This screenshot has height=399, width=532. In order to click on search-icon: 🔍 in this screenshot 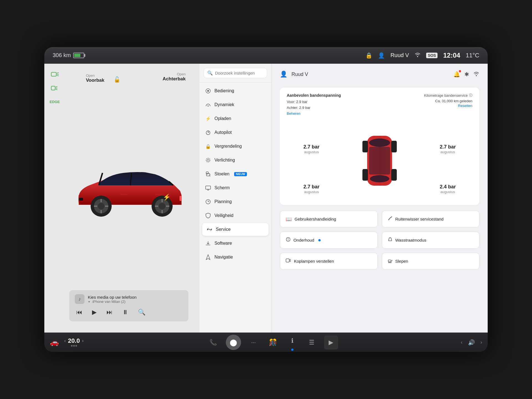, I will do `click(210, 73)`.